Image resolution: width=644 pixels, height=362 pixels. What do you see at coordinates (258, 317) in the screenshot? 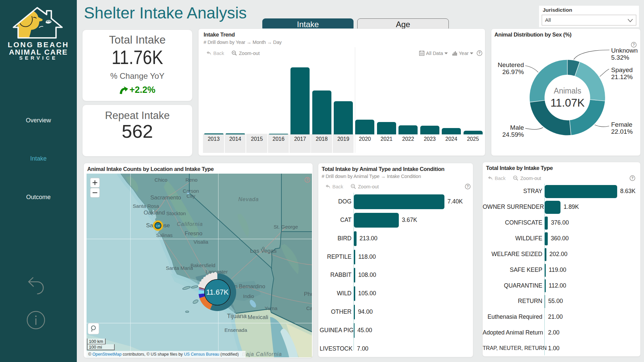
I see `svg-text: Mexicali` at bounding box center [258, 317].